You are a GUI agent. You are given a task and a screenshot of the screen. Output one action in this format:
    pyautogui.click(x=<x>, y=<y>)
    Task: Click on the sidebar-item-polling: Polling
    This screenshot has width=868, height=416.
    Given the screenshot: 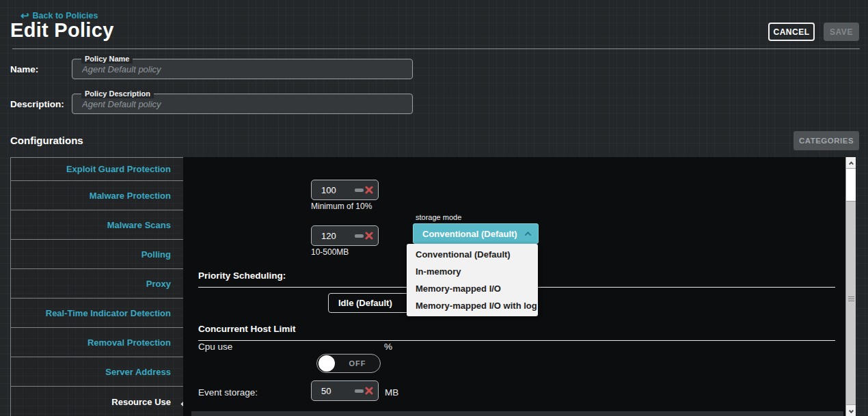 What is the action you would take?
    pyautogui.click(x=97, y=254)
    